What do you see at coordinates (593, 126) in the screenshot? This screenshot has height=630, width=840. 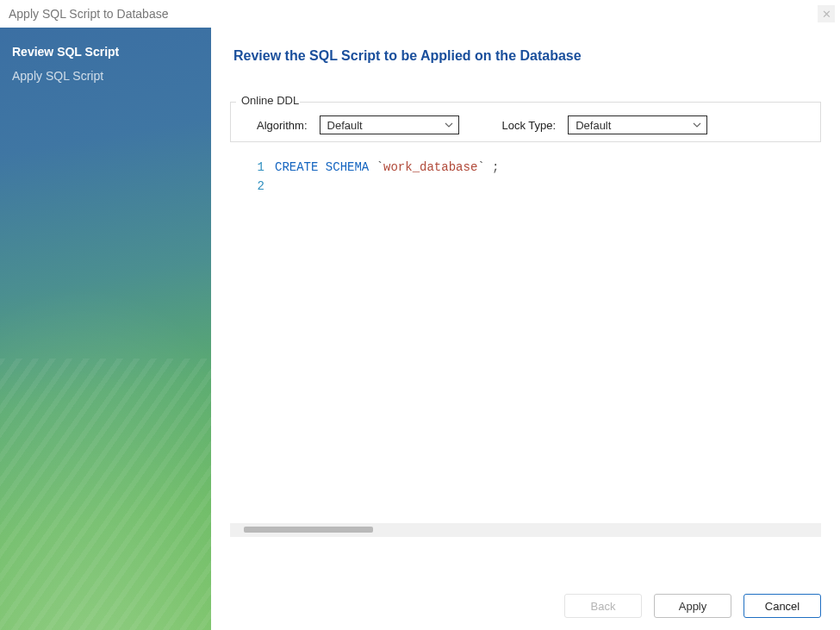 I see `lock-type-value: Default` at bounding box center [593, 126].